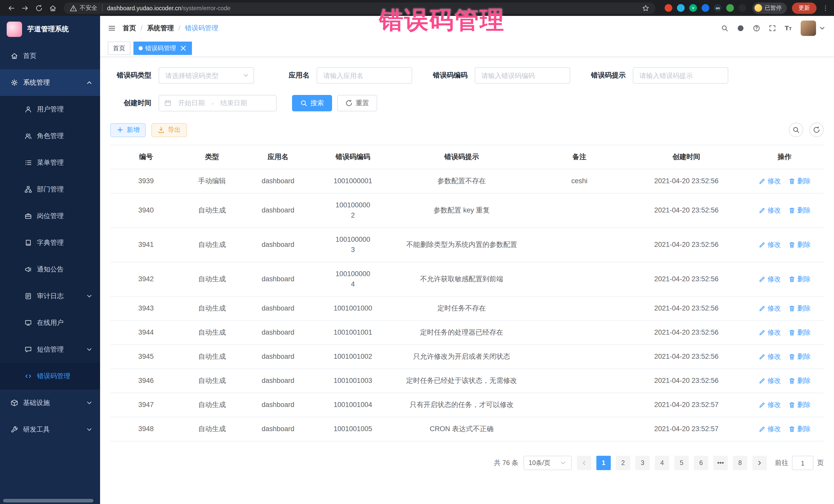  Describe the element at coordinates (770, 8) in the screenshot. I see `profile-paused-badge: 已暂停` at that location.